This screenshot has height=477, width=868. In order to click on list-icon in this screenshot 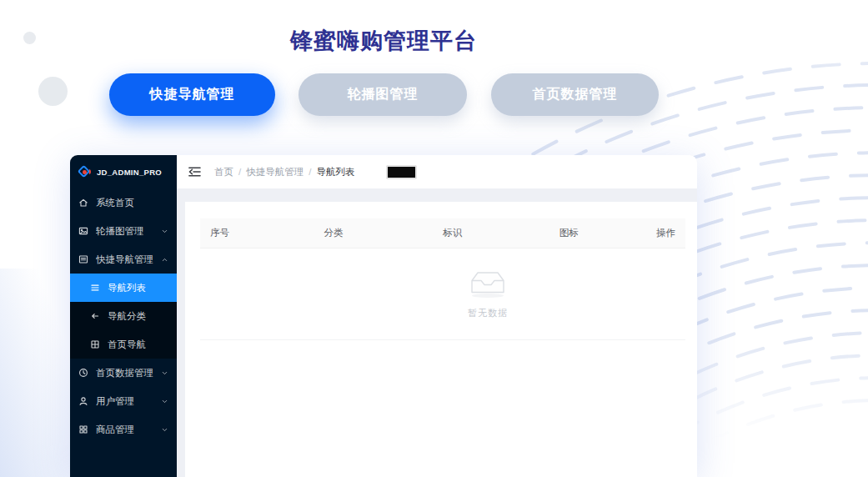, I will do `click(95, 288)`.